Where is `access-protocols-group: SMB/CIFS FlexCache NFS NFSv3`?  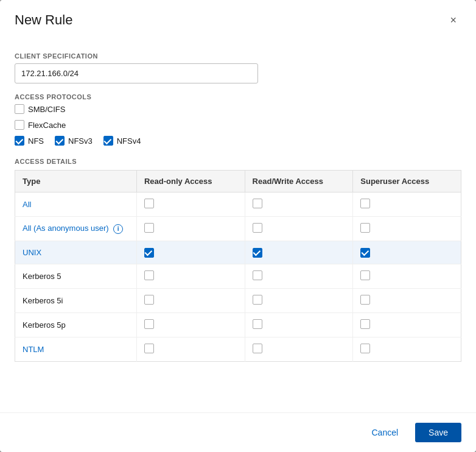 access-protocols-group: SMB/CIFS FlexCache NFS NFSv3 is located at coordinates (238, 125).